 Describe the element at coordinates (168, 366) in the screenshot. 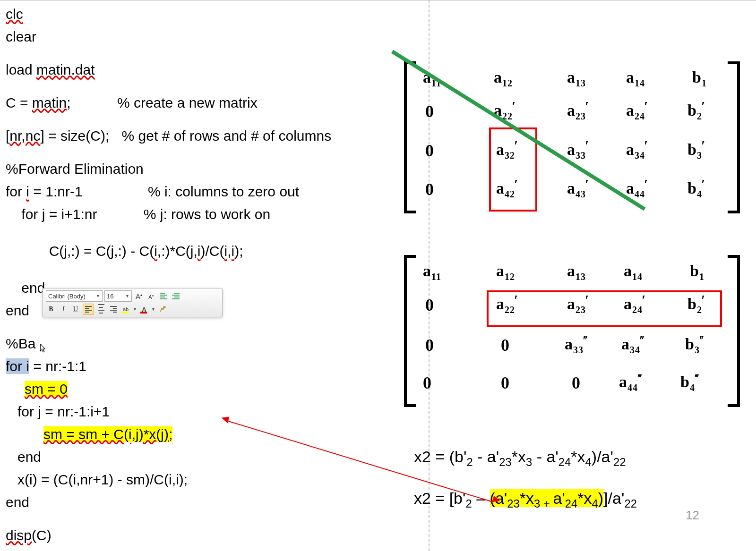

I see `code-line: for i = nr:-1:1` at that location.